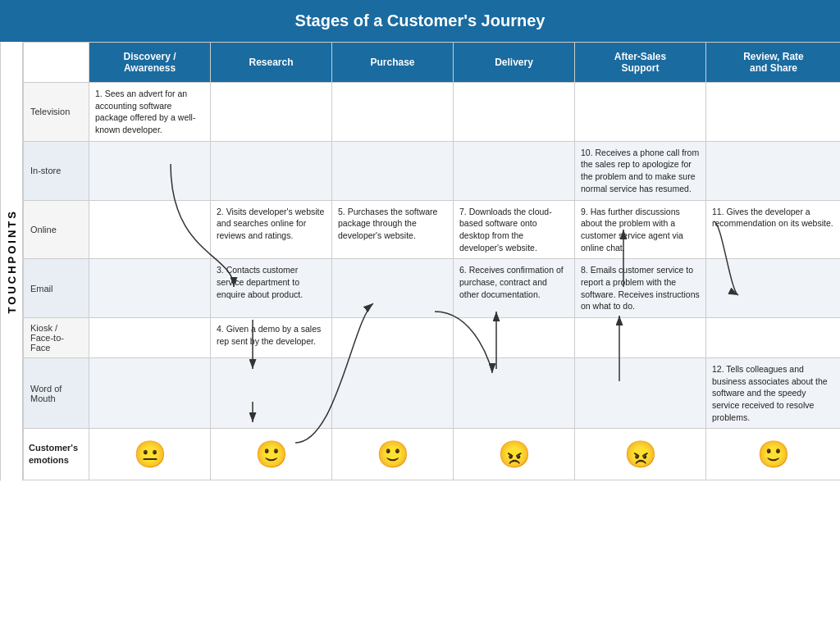  Describe the element at coordinates (272, 338) in the screenshot. I see `content-cell: 4. Given a demo by a sales rep sent by t…` at that location.